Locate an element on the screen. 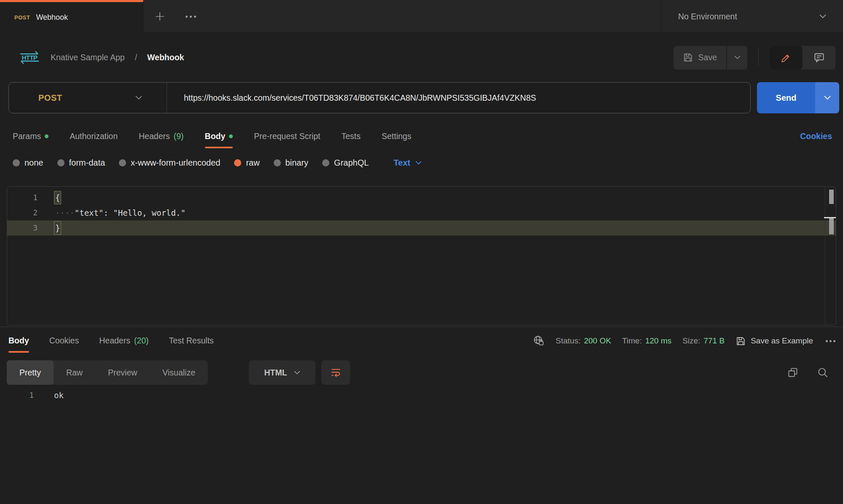 This screenshot has height=504, width=843. environment-selector: No Environment is located at coordinates (759, 16).